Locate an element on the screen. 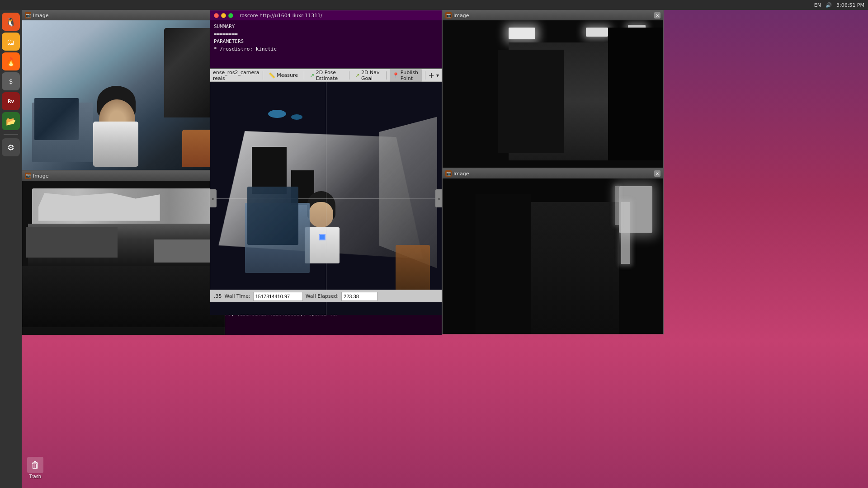 The height and width of the screenshot is (488, 868). image-close-top-right: ✕ is located at coordinates (657, 15).